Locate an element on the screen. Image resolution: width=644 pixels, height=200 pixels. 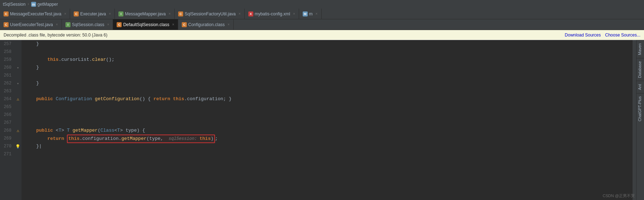
highlighted-code: this.configuration.getMapper(type, sqlSe… is located at coordinates (141, 139).